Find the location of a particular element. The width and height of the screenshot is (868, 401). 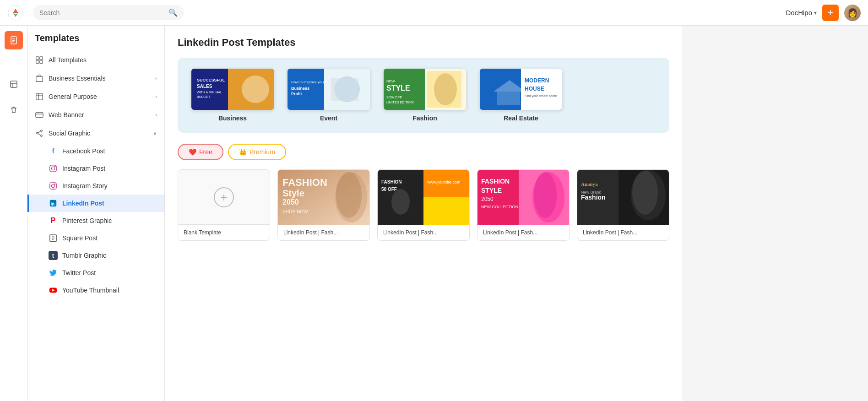

icon-bar is located at coordinates (14, 213).